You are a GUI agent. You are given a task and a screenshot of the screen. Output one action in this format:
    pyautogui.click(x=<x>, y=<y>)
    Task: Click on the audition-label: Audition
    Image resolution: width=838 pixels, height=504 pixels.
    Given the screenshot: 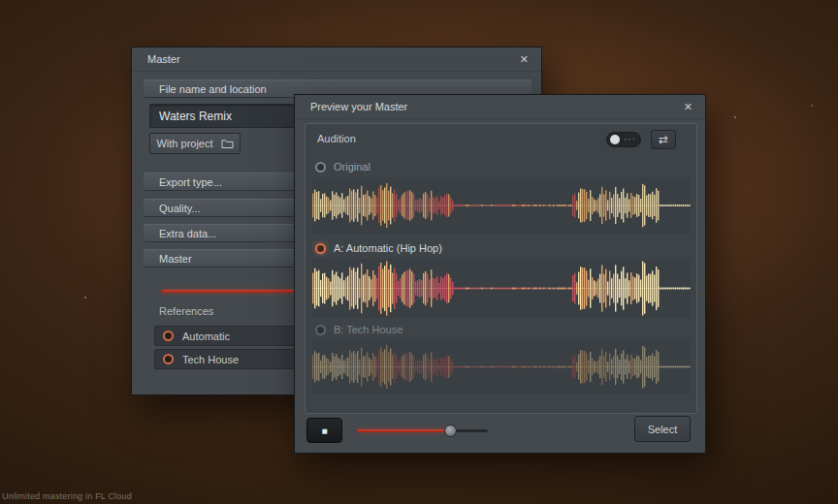 What is the action you would take?
    pyautogui.click(x=337, y=139)
    